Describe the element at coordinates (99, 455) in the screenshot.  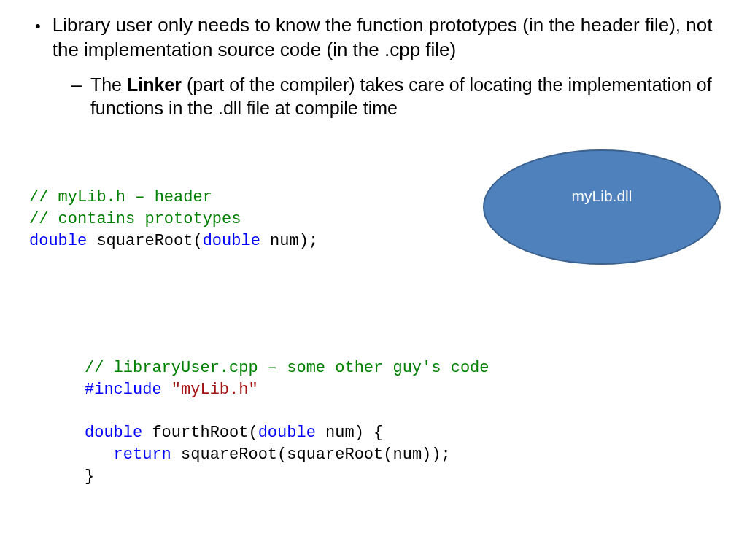
I see `c2-l5a` at that location.